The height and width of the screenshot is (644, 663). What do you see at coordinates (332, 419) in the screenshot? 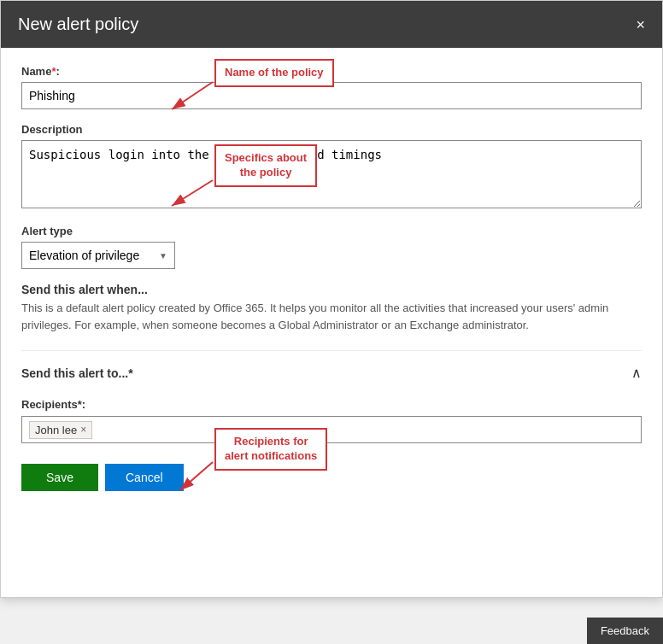
I see `recipients-section: Recipients*: John lee ×` at bounding box center [332, 419].